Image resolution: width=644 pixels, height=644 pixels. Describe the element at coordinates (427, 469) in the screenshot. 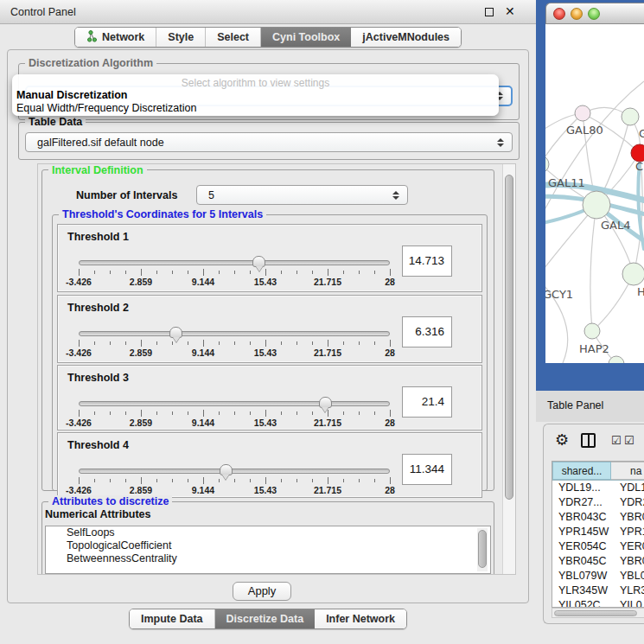

I see `threshold-value-field: 11.344` at that location.